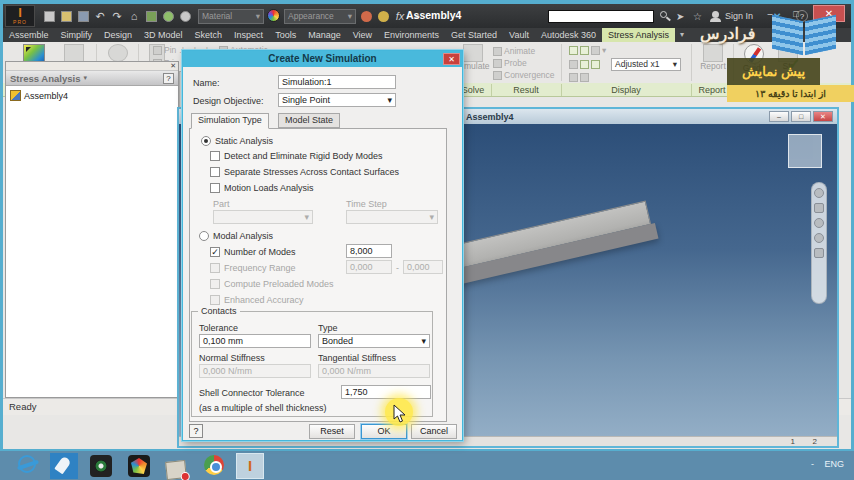 This screenshot has height=480, width=854. What do you see at coordinates (248, 35) in the screenshot?
I see `tab-inspect: Inspect` at bounding box center [248, 35].